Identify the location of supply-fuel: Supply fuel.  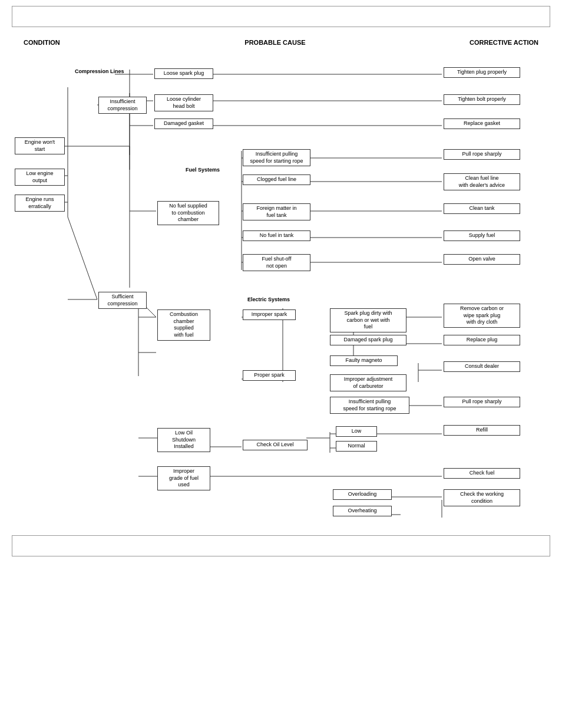
(482, 236).